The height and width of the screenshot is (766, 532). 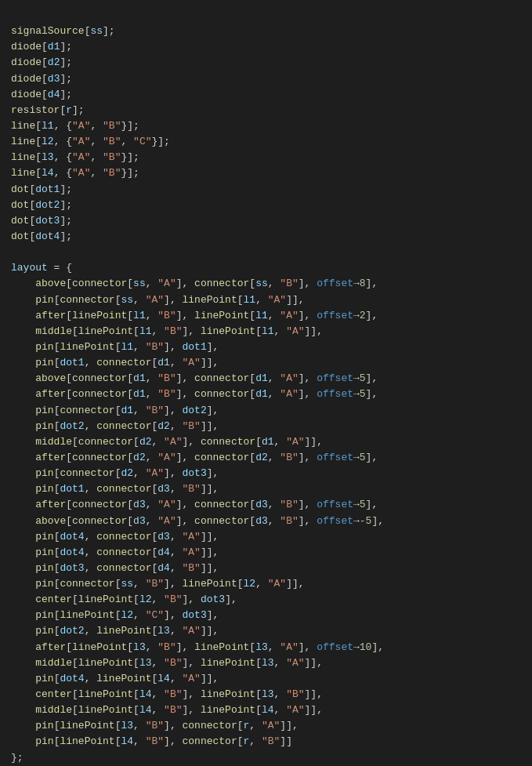 I want to click on line-32: above[connector[d3, "A"], connector[d3, …, so click(x=197, y=521).